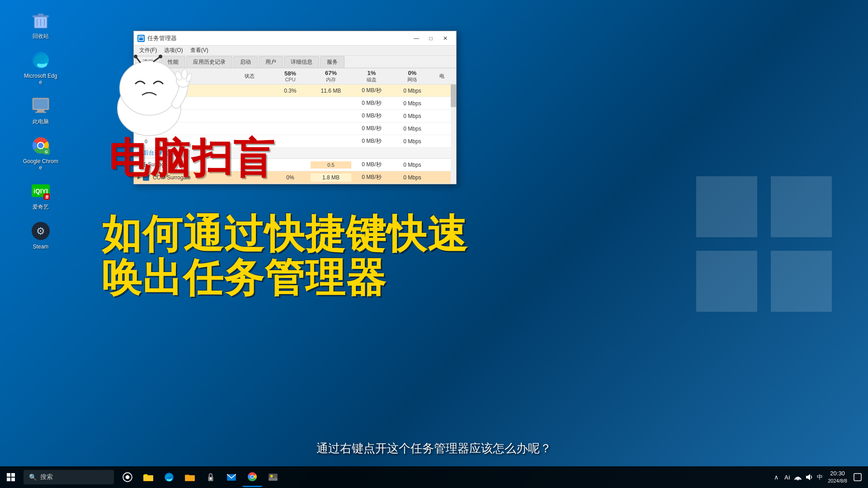 The height and width of the screenshot is (488, 868). I want to click on taskbar-time: 20:30, so click(837, 474).